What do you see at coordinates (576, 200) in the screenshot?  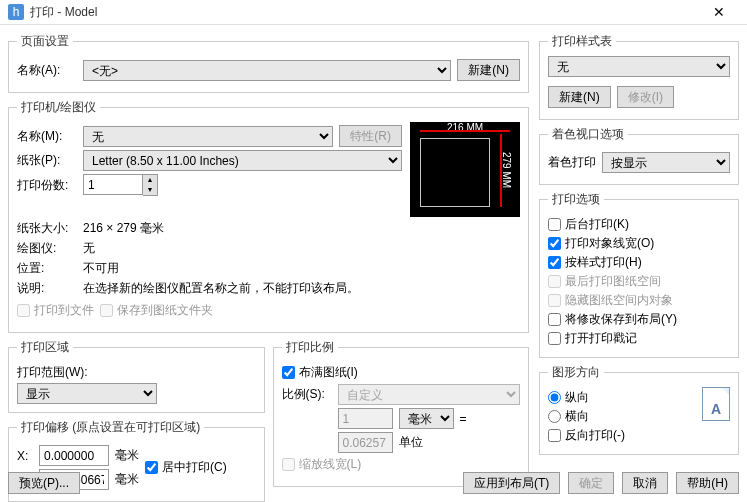 I see `options-legend: 打印选项` at bounding box center [576, 200].